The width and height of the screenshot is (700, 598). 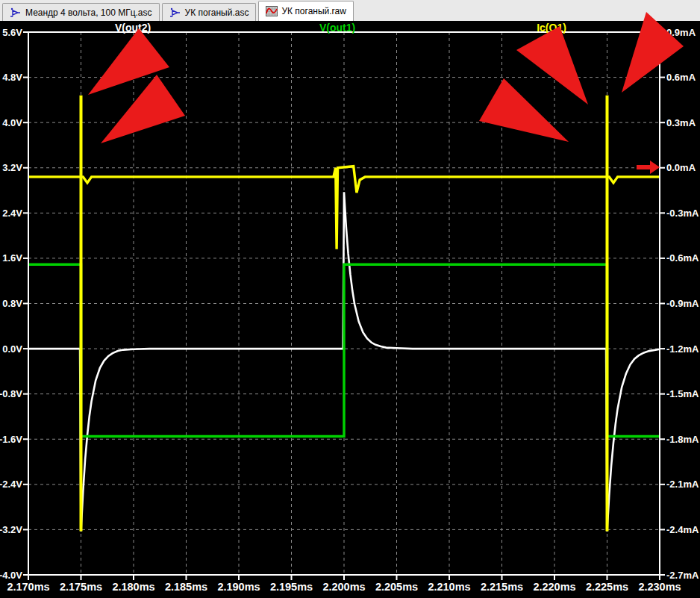 I want to click on y-axis-label-right: 0.6mA, so click(x=681, y=78).